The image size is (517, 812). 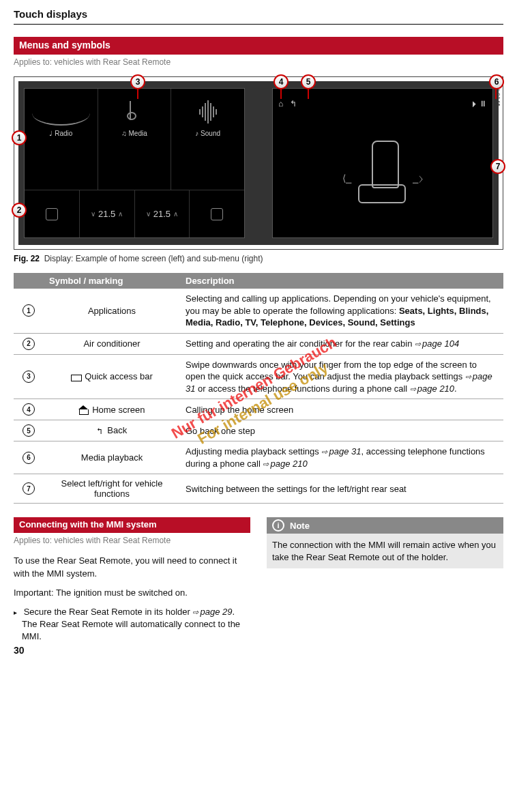 I want to click on row-number: 6, so click(x=29, y=458).